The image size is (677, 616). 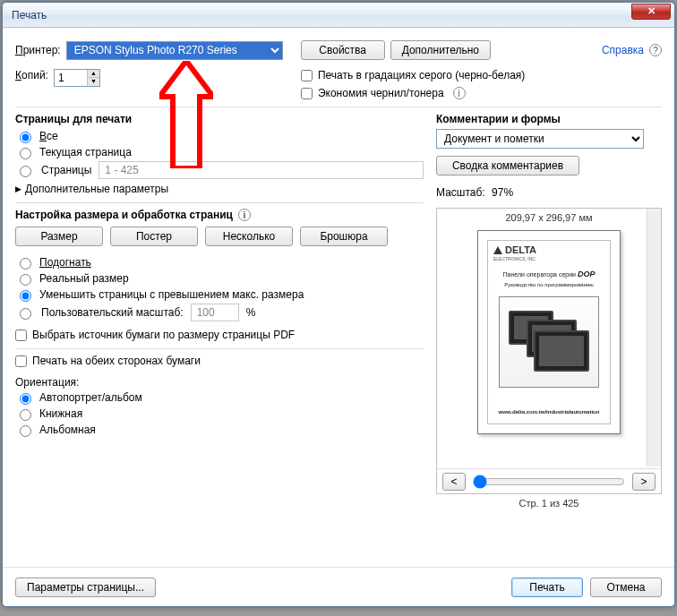 What do you see at coordinates (71, 78) in the screenshot?
I see `copies-input` at bounding box center [71, 78].